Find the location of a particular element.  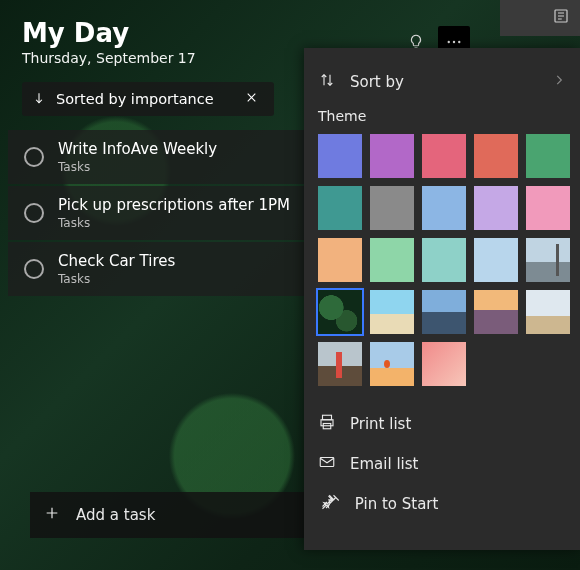

email-list-row: Email list is located at coordinates (442, 464).